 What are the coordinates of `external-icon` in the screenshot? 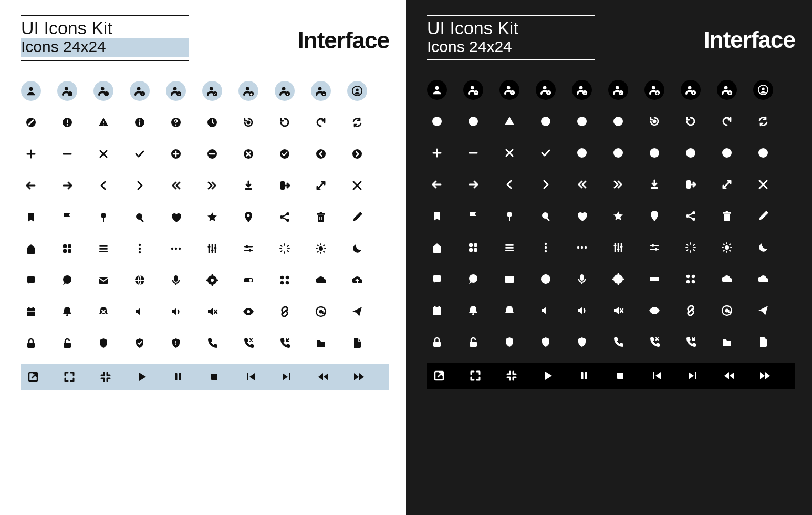 It's located at (33, 377).